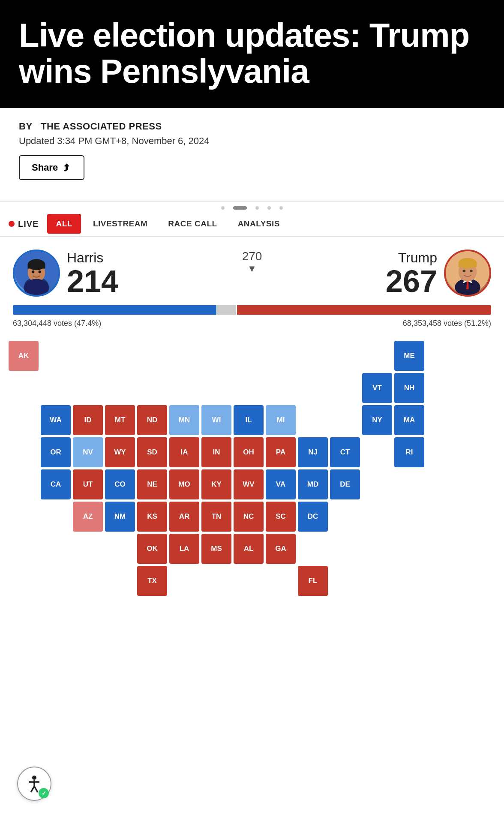  Describe the element at coordinates (120, 452) in the screenshot. I see `state-wy: WY` at that location.